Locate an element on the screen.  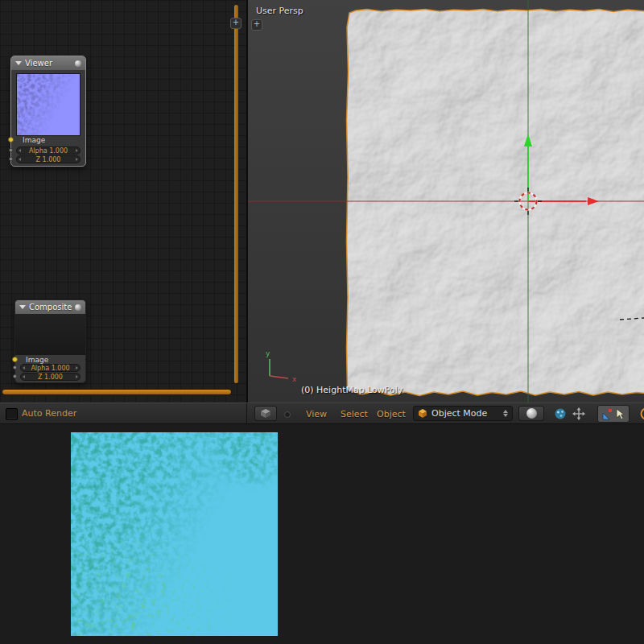
composite-node-title: Composite is located at coordinates (50, 308).